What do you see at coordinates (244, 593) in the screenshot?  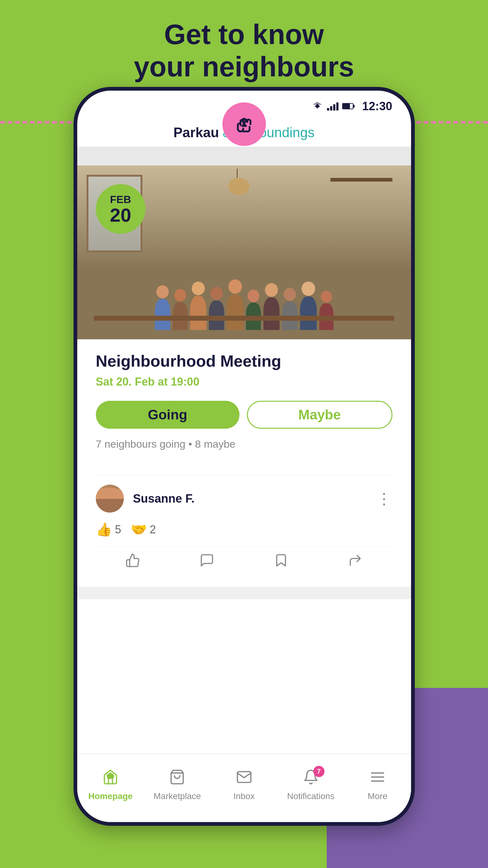 I see `bottom-separator` at bounding box center [244, 593].